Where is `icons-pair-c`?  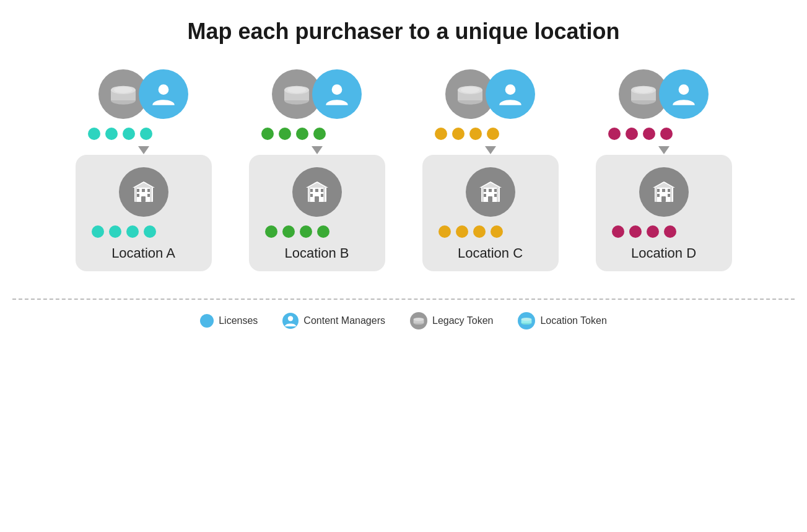 icons-pair-c is located at coordinates (491, 94).